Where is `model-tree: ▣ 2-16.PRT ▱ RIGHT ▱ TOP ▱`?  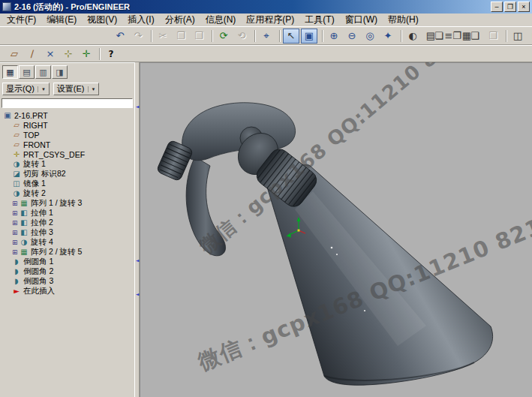
model-tree: ▣ 2-16.PRT ▱ RIGHT ▱ TOP ▱ is located at coordinates (68, 203).